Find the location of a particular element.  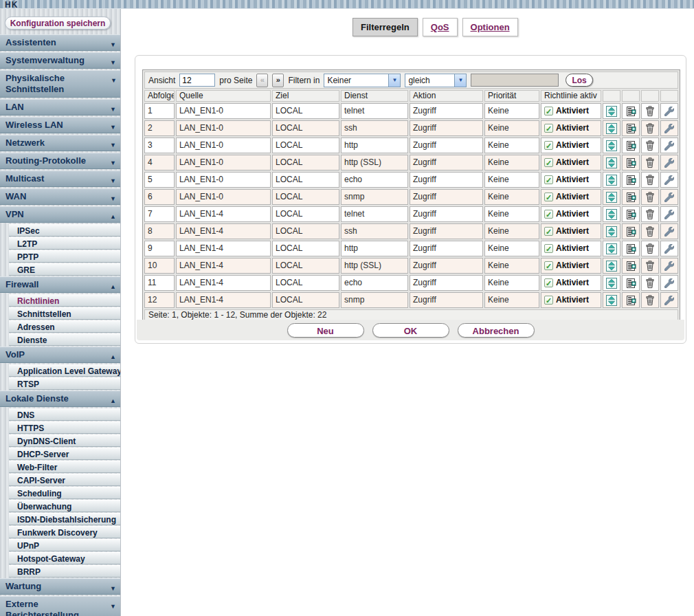

filter-value-input is located at coordinates (515, 80).